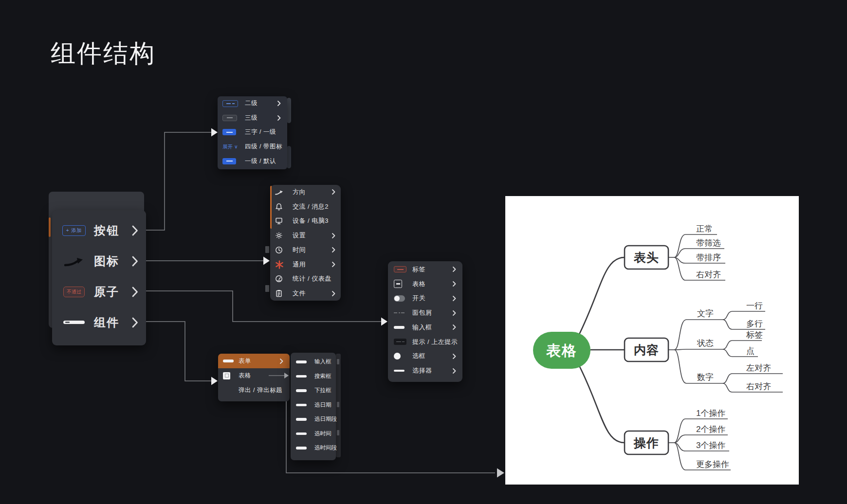 The height and width of the screenshot is (504, 847). Describe the element at coordinates (313, 391) in the screenshot. I see `menu-item: 下拉框` at that location.